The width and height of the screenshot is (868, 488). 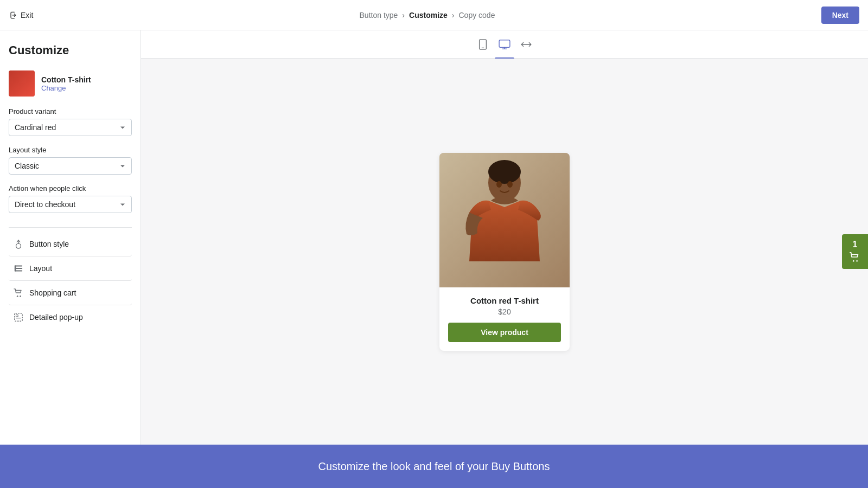 I want to click on cart-count: 1, so click(x=855, y=245).